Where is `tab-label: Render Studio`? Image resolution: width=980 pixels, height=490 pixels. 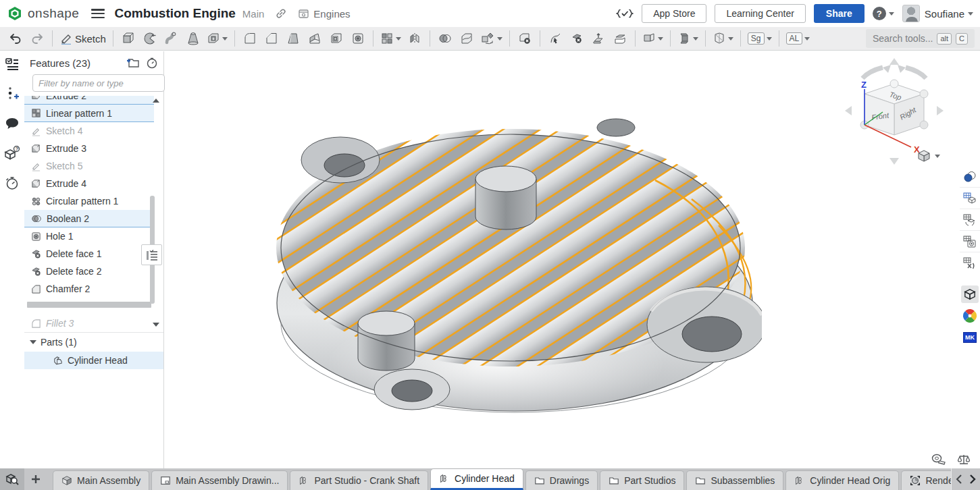 tab-label: Render Studio is located at coordinates (938, 481).